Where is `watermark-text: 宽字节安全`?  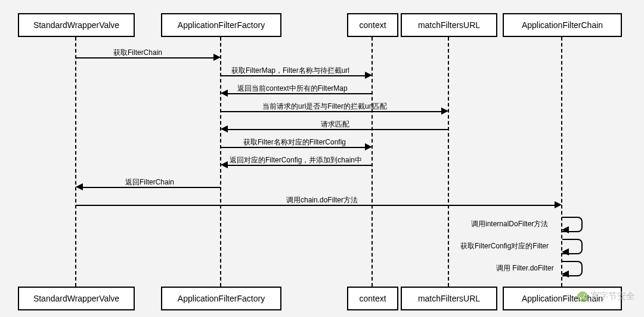
watermark-text: 宽字节安全 is located at coordinates (613, 296).